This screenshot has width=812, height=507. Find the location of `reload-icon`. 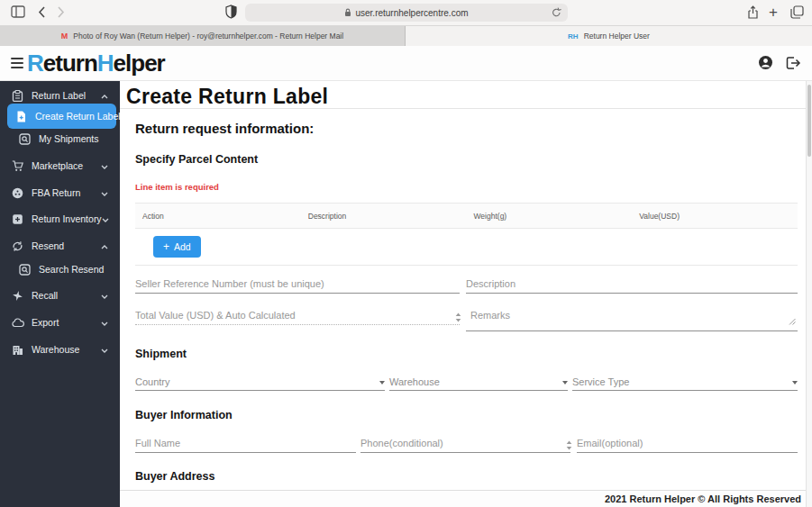

reload-icon is located at coordinates (557, 13).